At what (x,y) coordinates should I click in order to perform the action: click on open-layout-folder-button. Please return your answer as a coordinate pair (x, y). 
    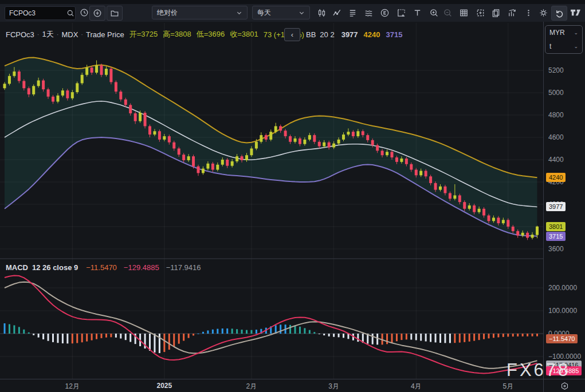
    Looking at the image, I should click on (115, 13).